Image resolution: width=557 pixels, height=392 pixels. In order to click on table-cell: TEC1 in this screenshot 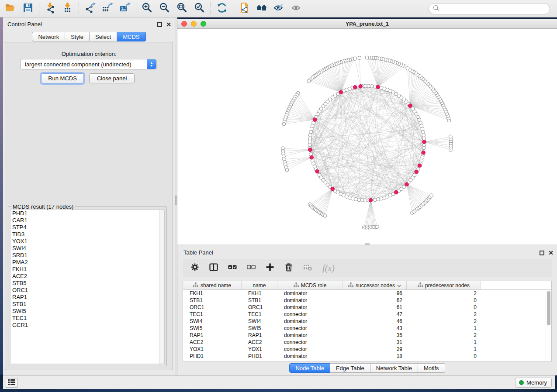, I will do `click(212, 314)`.